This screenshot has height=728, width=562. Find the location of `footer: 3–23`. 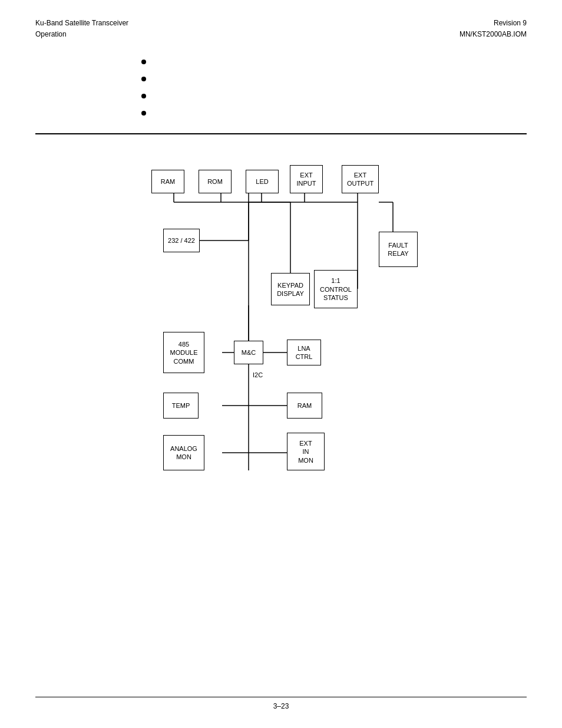

footer: 3–23 is located at coordinates (281, 704).